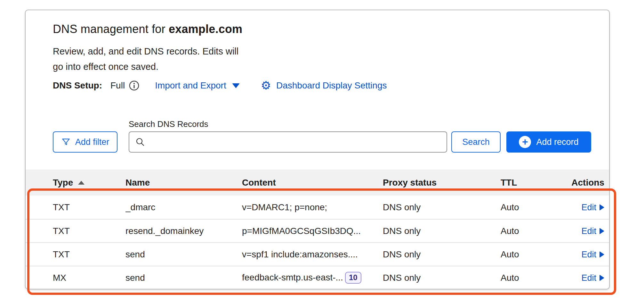  What do you see at coordinates (581, 183) in the screenshot?
I see `column-header-actions: Actions` at bounding box center [581, 183].